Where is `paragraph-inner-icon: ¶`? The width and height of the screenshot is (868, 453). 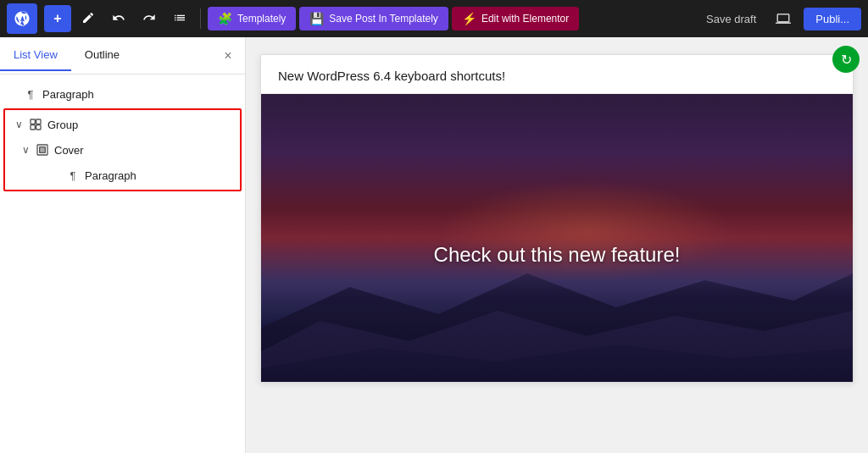
paragraph-inner-icon: ¶ is located at coordinates (73, 175).